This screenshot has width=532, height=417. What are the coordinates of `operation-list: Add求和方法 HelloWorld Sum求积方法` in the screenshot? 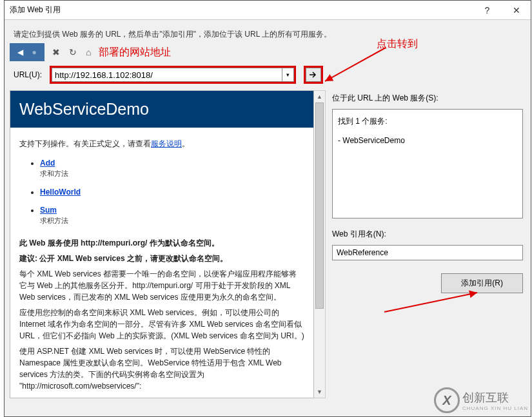 It's located at (172, 192).